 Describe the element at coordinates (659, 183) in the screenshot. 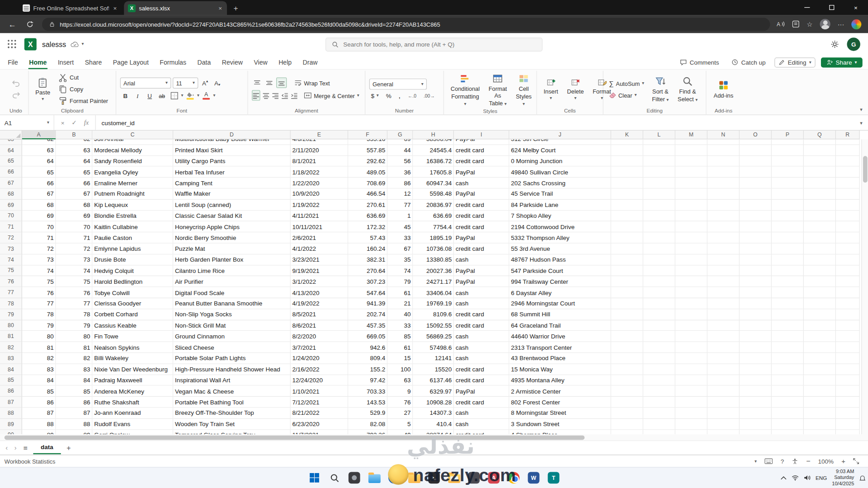

I see `cell-L67` at that location.